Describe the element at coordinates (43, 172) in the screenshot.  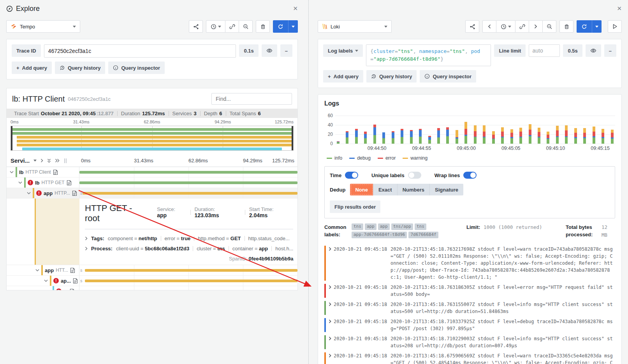
I see `span-name-cell: lbHTTP Client` at that location.